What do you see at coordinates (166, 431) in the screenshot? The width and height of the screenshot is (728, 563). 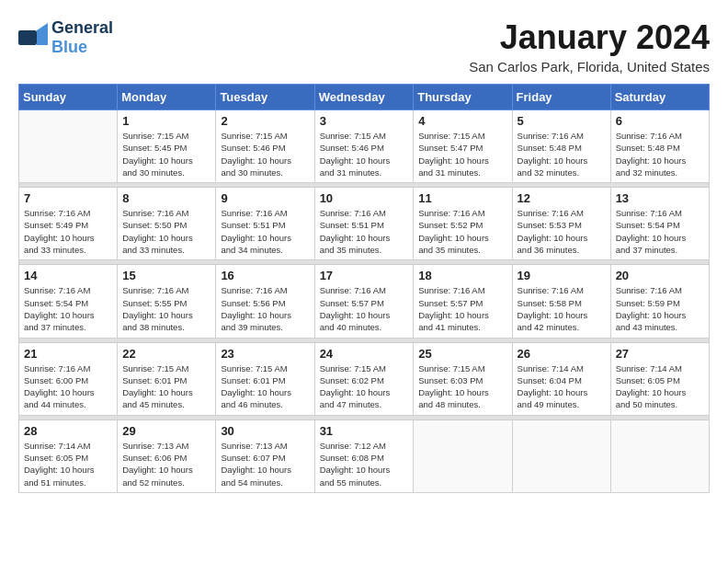 I see `day-number: 29` at bounding box center [166, 431].